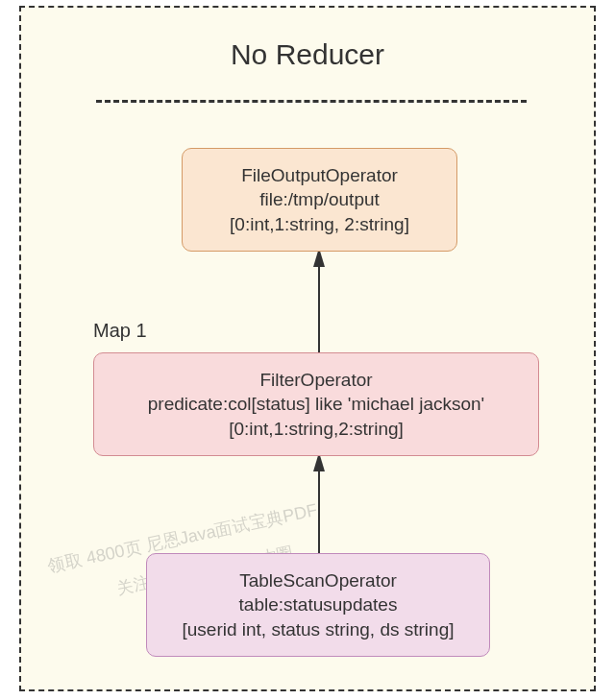 This screenshot has width=615, height=700. Describe the element at coordinates (318, 605) in the screenshot. I see `node-table-scan-operator: TableScanOperator table:statusupdates [u…` at that location.